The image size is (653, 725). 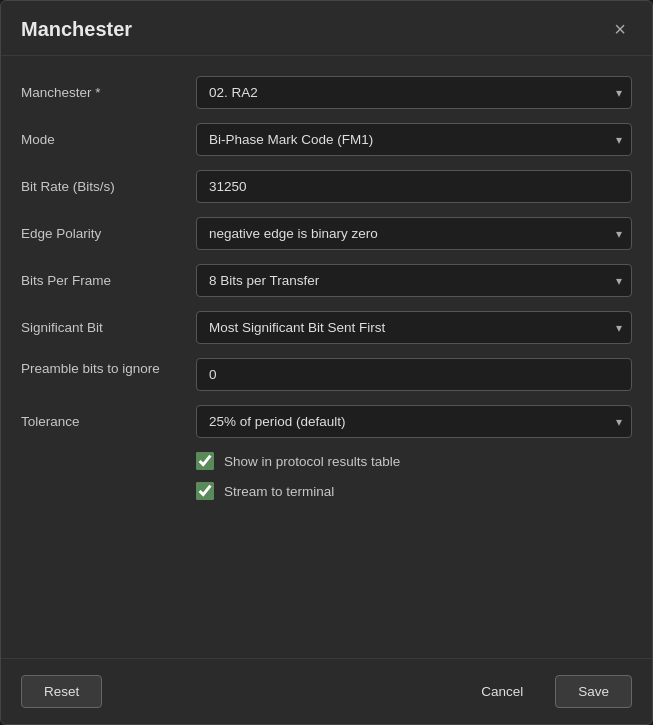 I want to click on manchester-row: Manchester * 02. RA2 ▾, so click(x=326, y=92).